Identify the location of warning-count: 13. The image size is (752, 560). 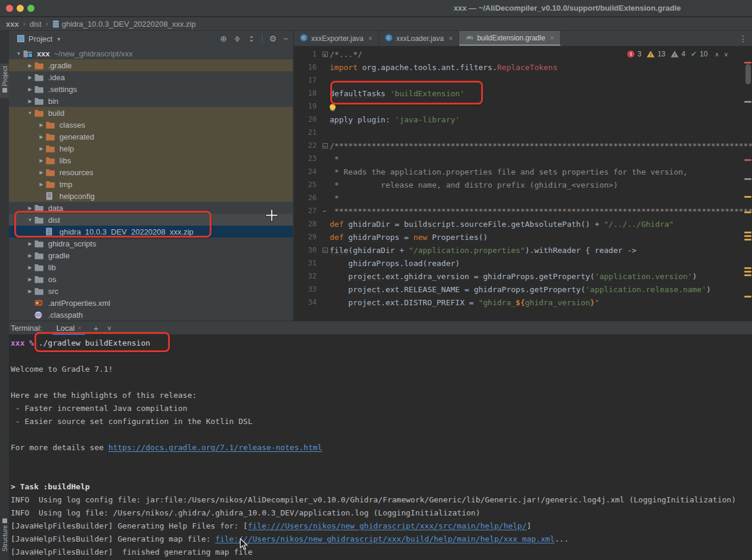
(662, 54).